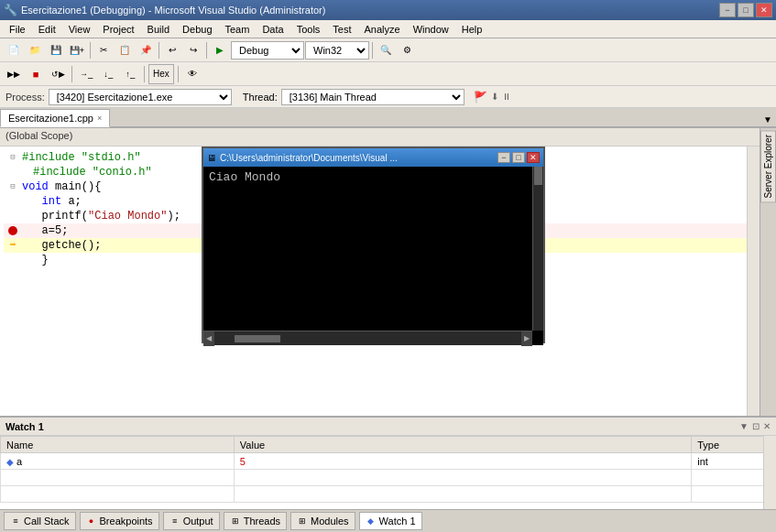  Describe the element at coordinates (383, 29) in the screenshot. I see `menu-analyze: Analyze` at that location.